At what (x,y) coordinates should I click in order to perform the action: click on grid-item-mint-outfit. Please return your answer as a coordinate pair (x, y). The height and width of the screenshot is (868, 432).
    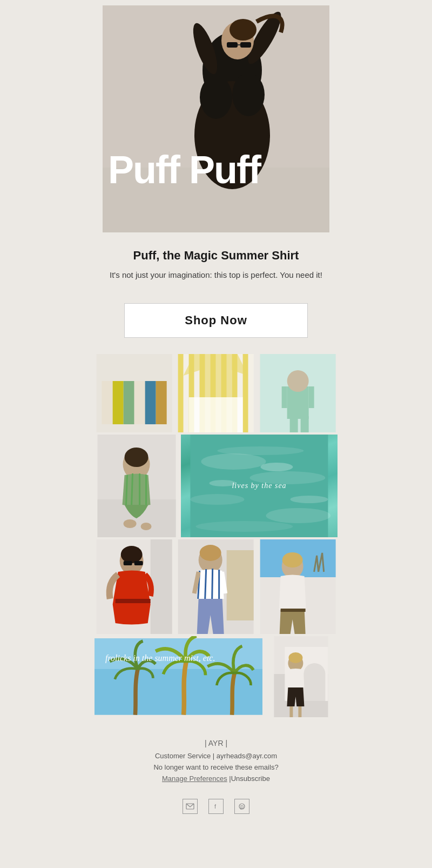
    Looking at the image, I should click on (298, 393).